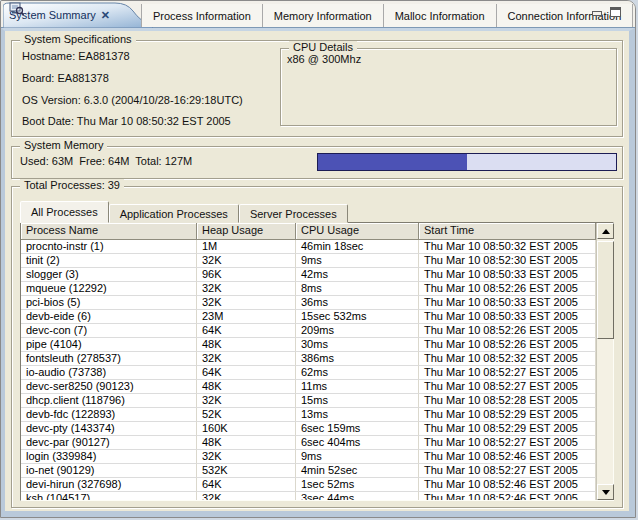  I want to click on process-table-header: Process Name Heap Usage CPU Usage Start …, so click(308, 232).